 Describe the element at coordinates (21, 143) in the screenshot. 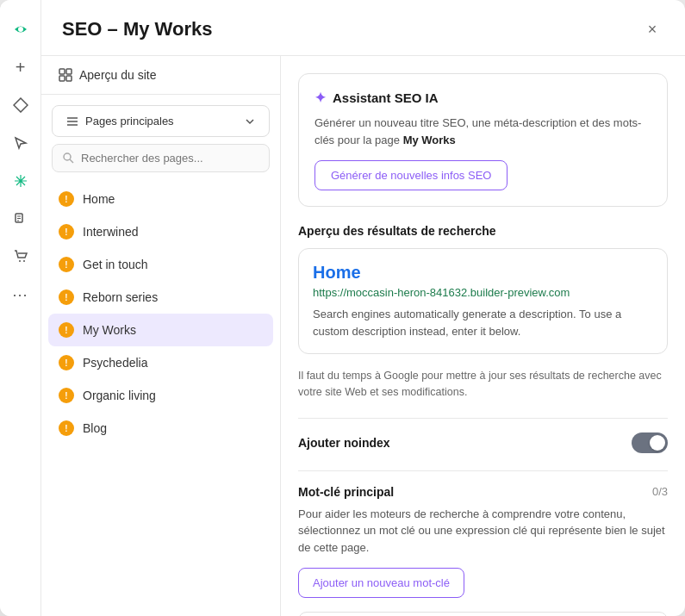

I see `cursor-icon` at that location.